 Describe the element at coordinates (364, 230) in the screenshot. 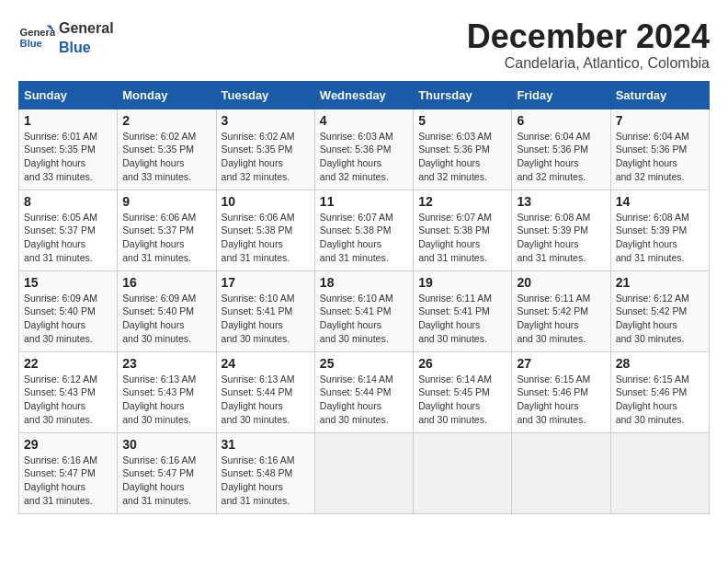

I see `calendar-cell: 11 Sunrise: 6:07 AM Sunset: 5:38 PM Dayl…` at that location.